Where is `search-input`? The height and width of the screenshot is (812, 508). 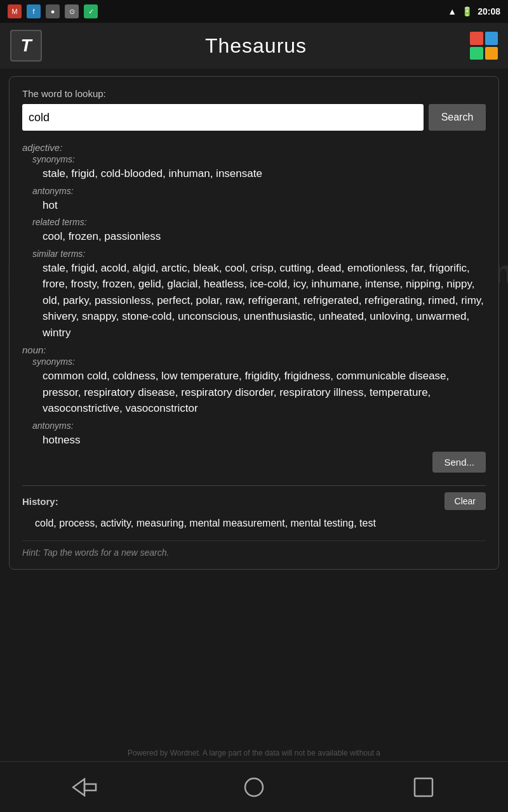 search-input is located at coordinates (223, 117).